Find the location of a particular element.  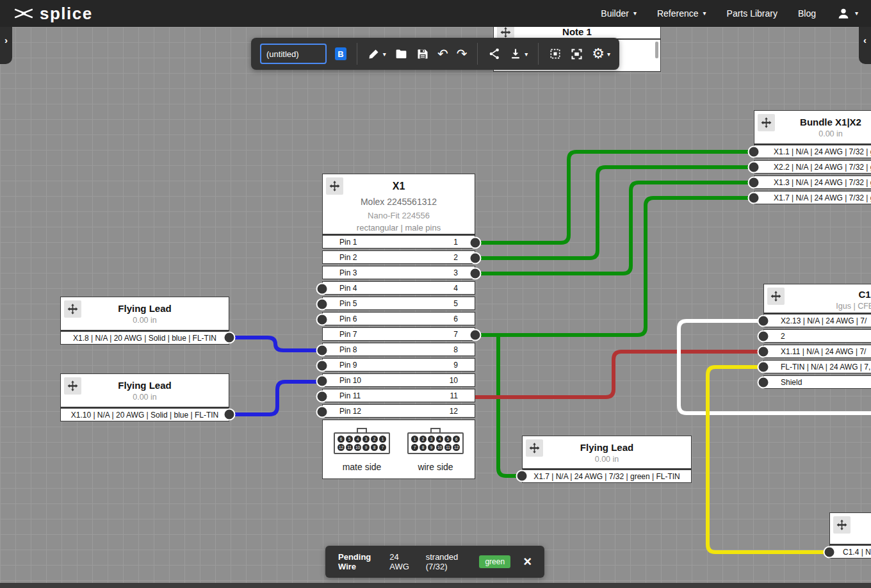

nav-item-blog: Blog is located at coordinates (807, 13).